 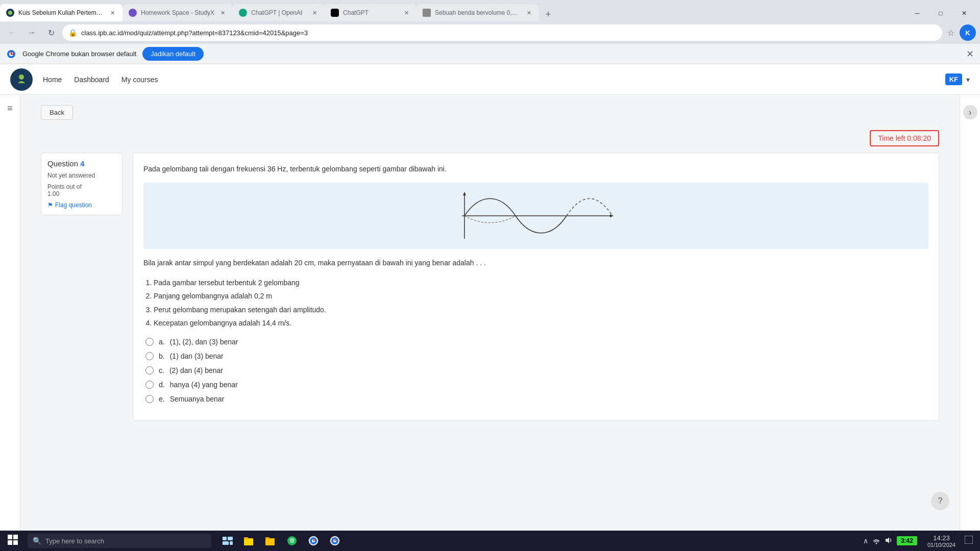 I want to click on tab-title-sebuah: Sebuah benda bervolume 0,00..., so click(x=478, y=13).